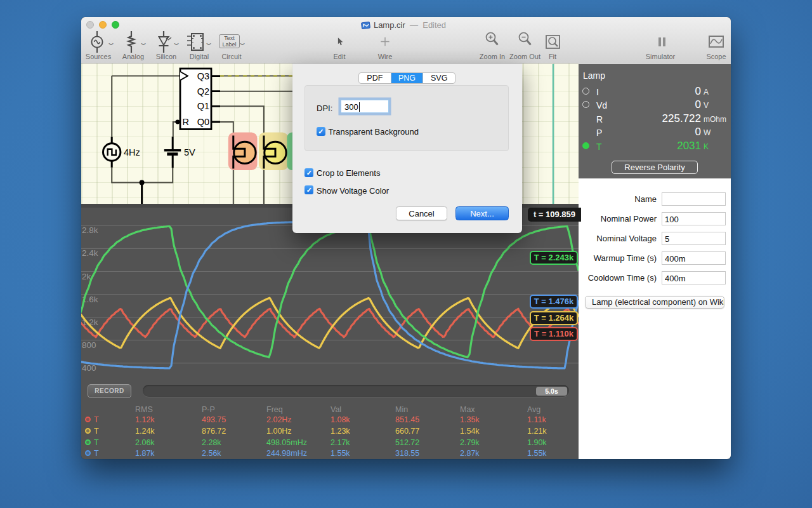 This screenshot has width=812, height=508. What do you see at coordinates (203, 91) in the screenshot?
I see `svg-text: Q2` at bounding box center [203, 91].